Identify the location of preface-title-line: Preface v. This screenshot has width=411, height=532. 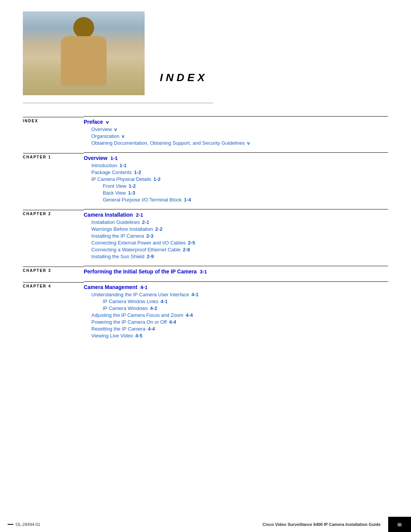
(236, 120).